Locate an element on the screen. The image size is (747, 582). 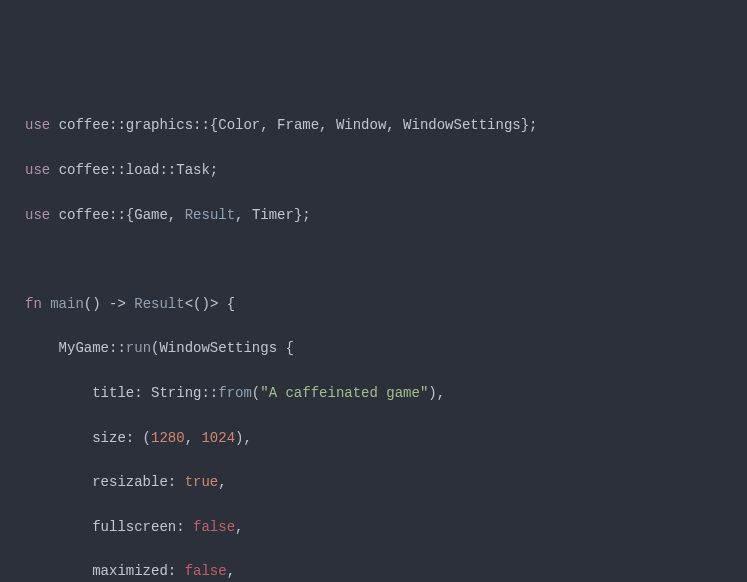
punct: ; is located at coordinates (214, 170).